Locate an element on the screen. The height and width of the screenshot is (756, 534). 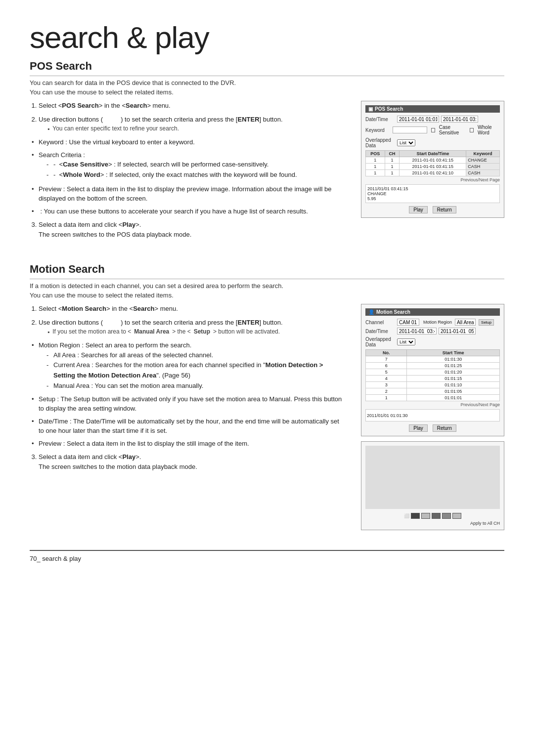
page-title: search & play is located at coordinates (267, 38).